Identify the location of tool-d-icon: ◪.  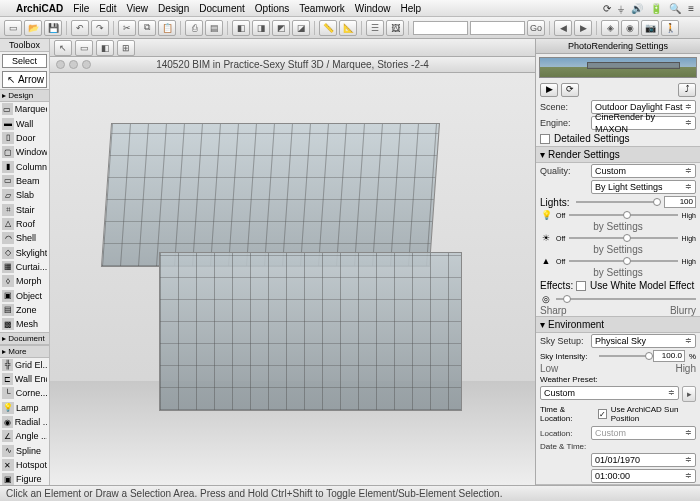
(301, 28).